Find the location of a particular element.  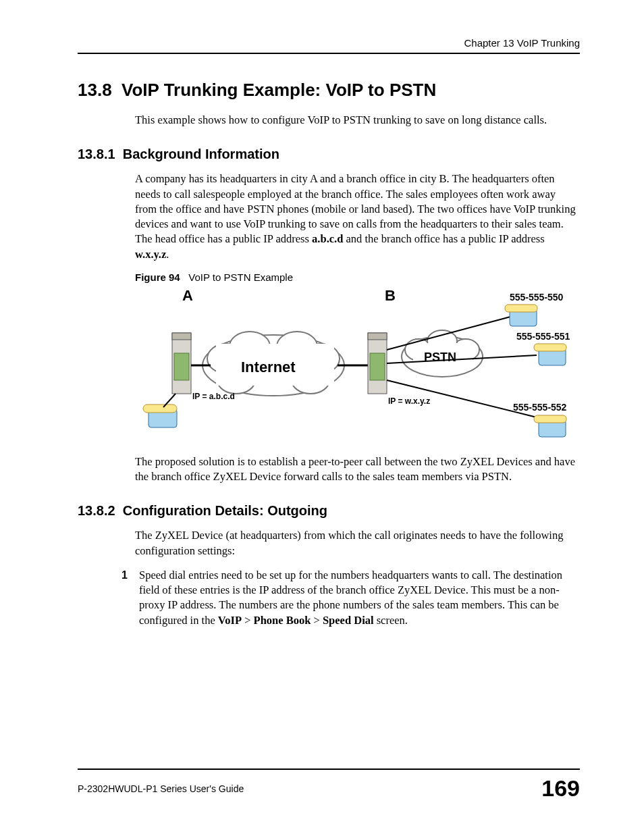

cloud-pstn-label: PSTN is located at coordinates (440, 357).